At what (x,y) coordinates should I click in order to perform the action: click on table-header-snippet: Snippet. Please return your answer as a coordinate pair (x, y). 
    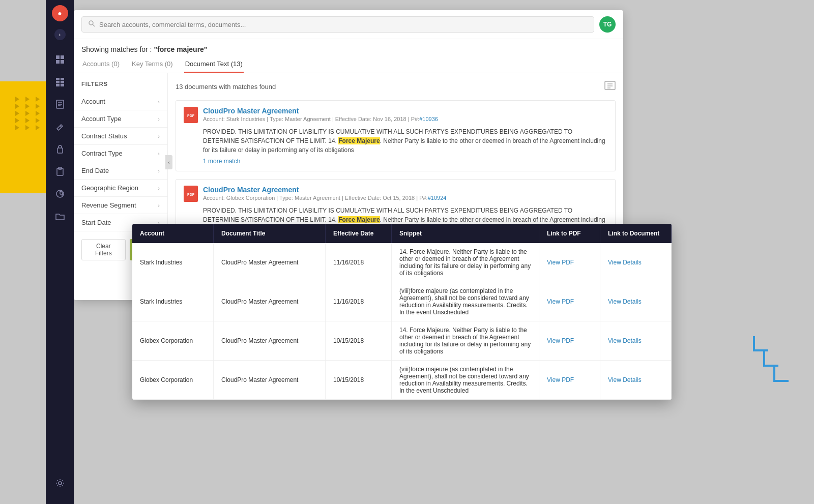
    Looking at the image, I should click on (466, 233).